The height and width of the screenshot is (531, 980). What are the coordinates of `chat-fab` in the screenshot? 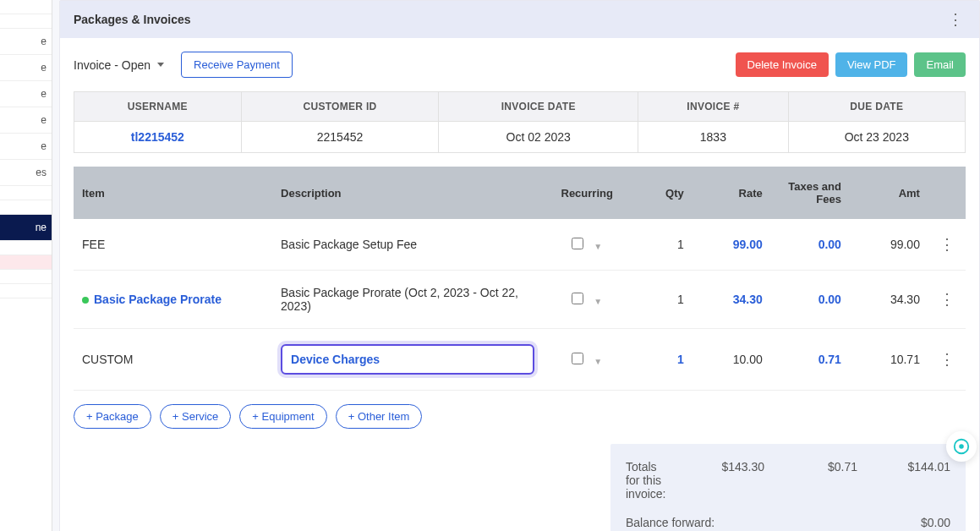 It's located at (961, 446).